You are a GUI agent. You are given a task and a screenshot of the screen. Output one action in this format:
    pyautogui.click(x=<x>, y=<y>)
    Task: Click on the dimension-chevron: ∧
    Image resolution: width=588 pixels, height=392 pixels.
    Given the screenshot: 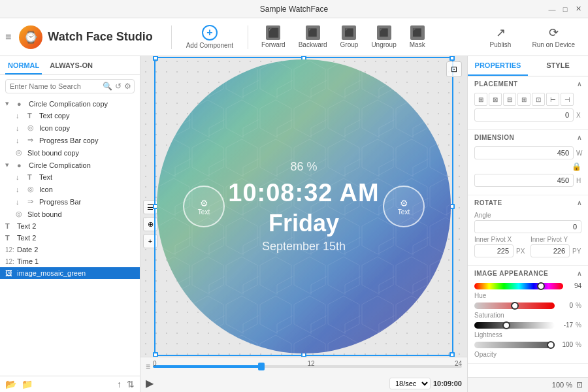 What is the action you would take?
    pyautogui.click(x=580, y=137)
    